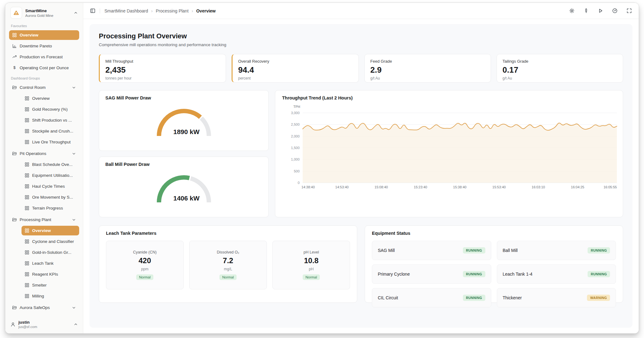  I want to click on user-menu: justin jus@sf.com, so click(44, 324).